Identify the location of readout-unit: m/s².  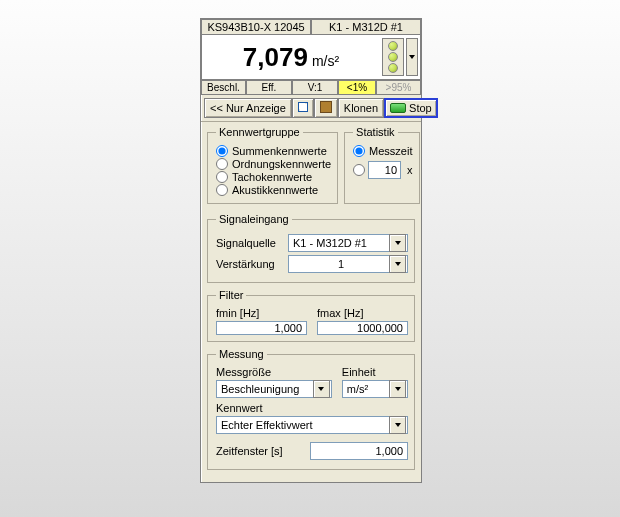
(326, 61).